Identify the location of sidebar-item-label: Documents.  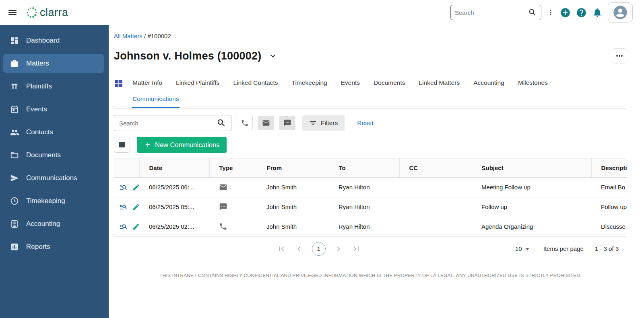
(43, 155).